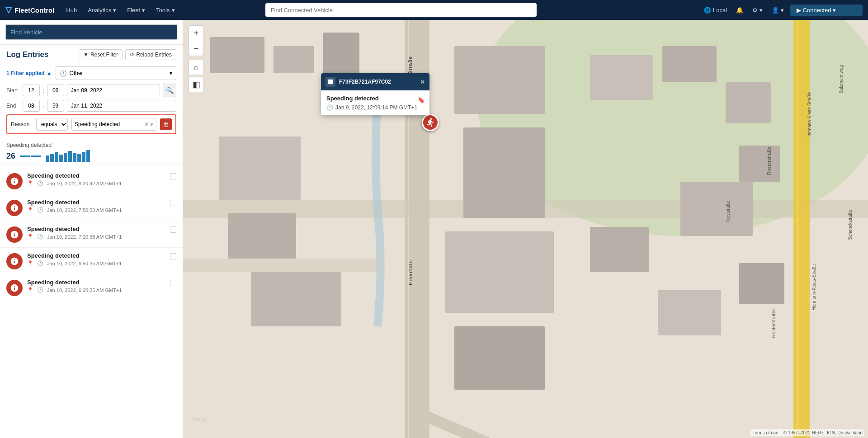  What do you see at coordinates (196, 67) in the screenshot?
I see `home-btn: ⌂` at bounding box center [196, 67].